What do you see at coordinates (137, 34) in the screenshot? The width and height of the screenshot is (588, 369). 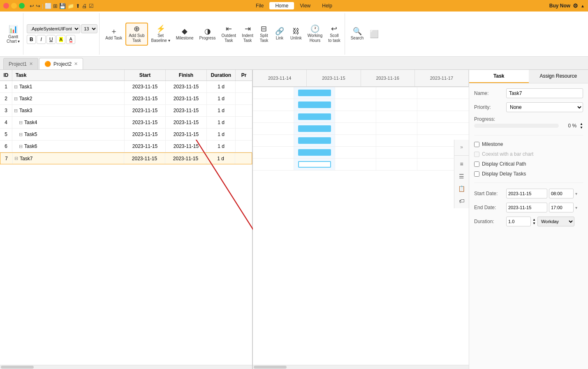 I see `add-sub-task-button: ⊕ Add SubTask` at bounding box center [137, 34].